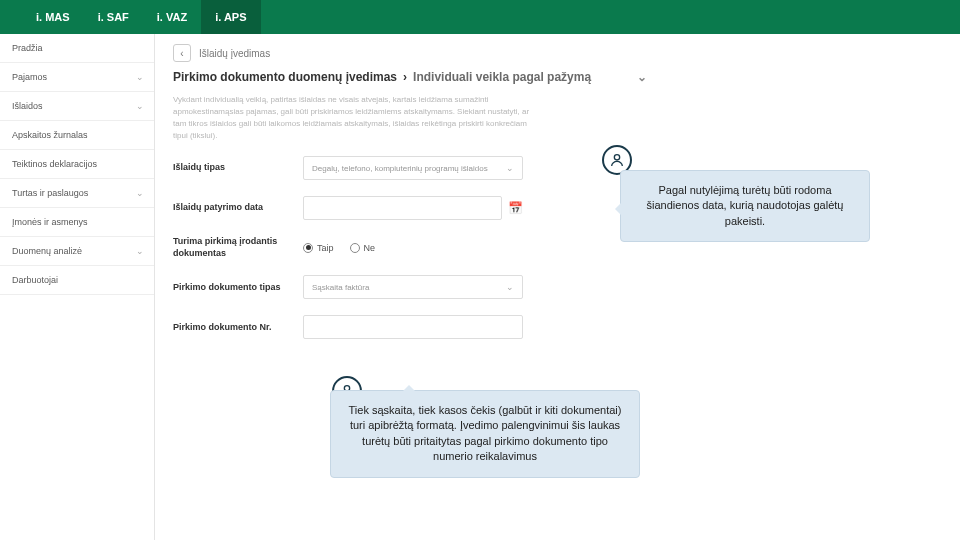 The width and height of the screenshot is (960, 540). Describe the element at coordinates (234, 54) in the screenshot. I see `breadcrumb: Išlaidų įvedimas` at that location.